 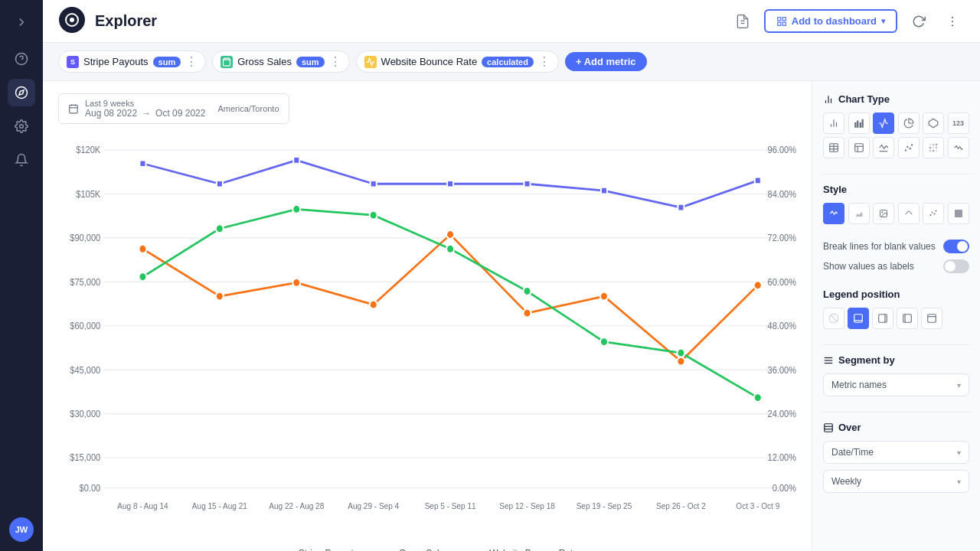 I want to click on svg-text: Oct 3 - Oct 9, so click(x=758, y=507).